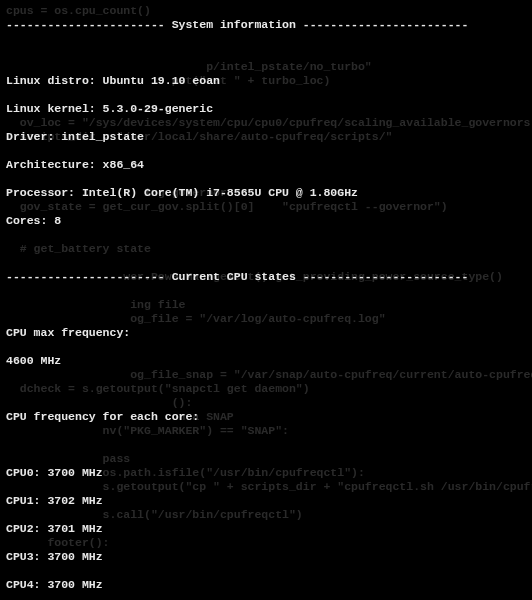 The height and width of the screenshot is (600, 532). What do you see at coordinates (266, 501) in the screenshot?
I see `cpu-freq-row: CPU1: 3702 MHz` at bounding box center [266, 501].